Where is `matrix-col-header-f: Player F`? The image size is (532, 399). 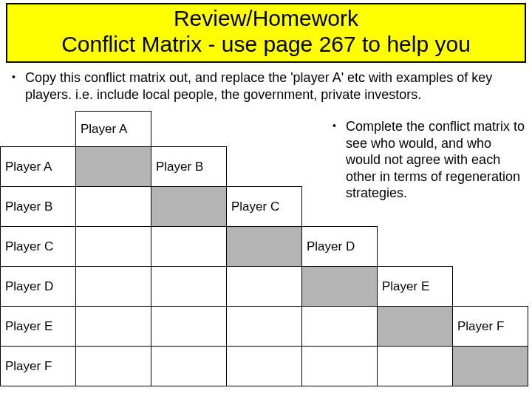 matrix-col-header-f: Player F is located at coordinates (491, 327).